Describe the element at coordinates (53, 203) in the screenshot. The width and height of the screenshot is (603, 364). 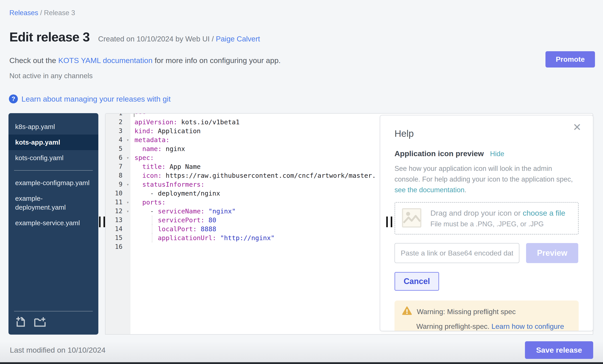
I see `file-item-example-deployment.yaml: example-deployment.yaml` at that location.